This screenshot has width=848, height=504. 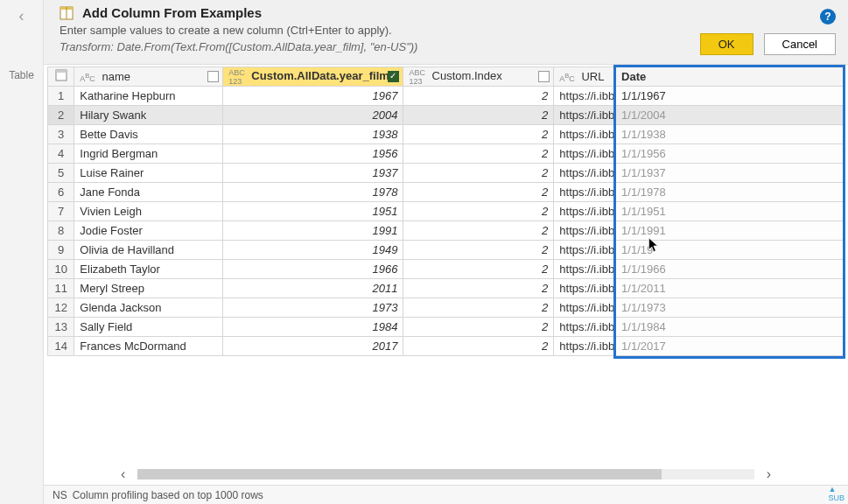 What do you see at coordinates (313, 192) in the screenshot?
I see `cell-year: 1978` at bounding box center [313, 192].